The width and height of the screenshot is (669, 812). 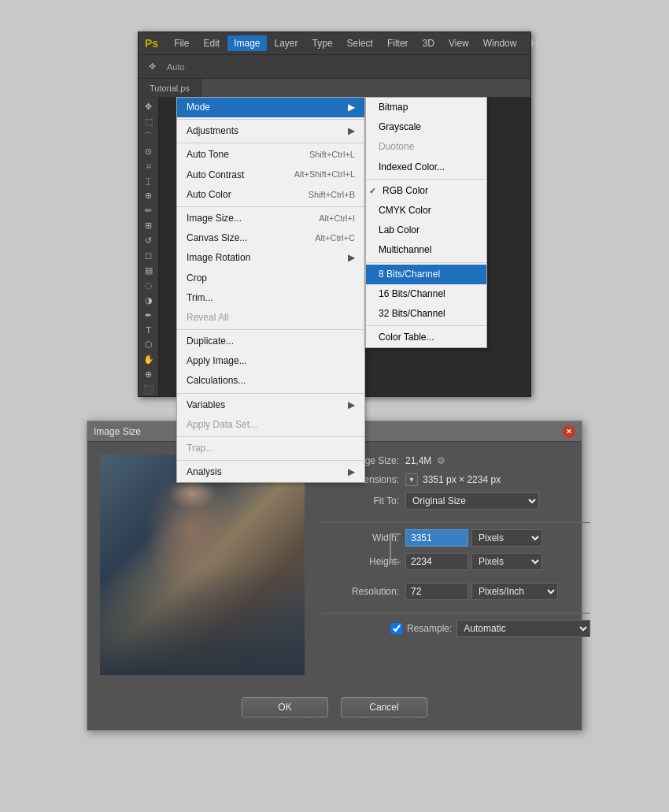 What do you see at coordinates (427, 313) in the screenshot?
I see `mode-32bits: 32 Bits/Channel` at bounding box center [427, 313].